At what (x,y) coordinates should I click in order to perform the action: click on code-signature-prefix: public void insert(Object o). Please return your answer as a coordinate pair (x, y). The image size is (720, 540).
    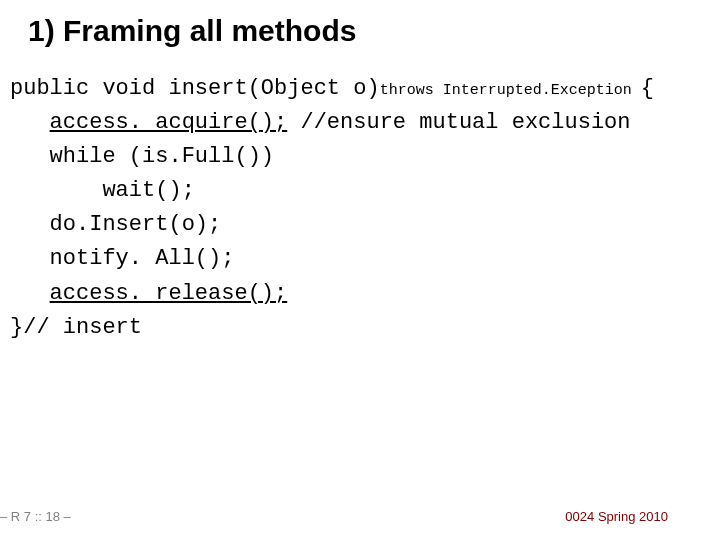
    Looking at the image, I should click on (195, 88).